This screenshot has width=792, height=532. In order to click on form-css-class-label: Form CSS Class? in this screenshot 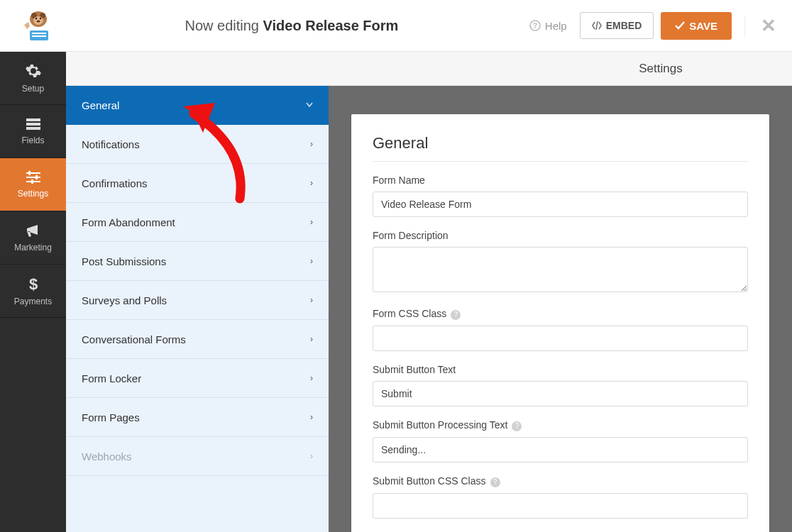, I will do `click(561, 314)`.